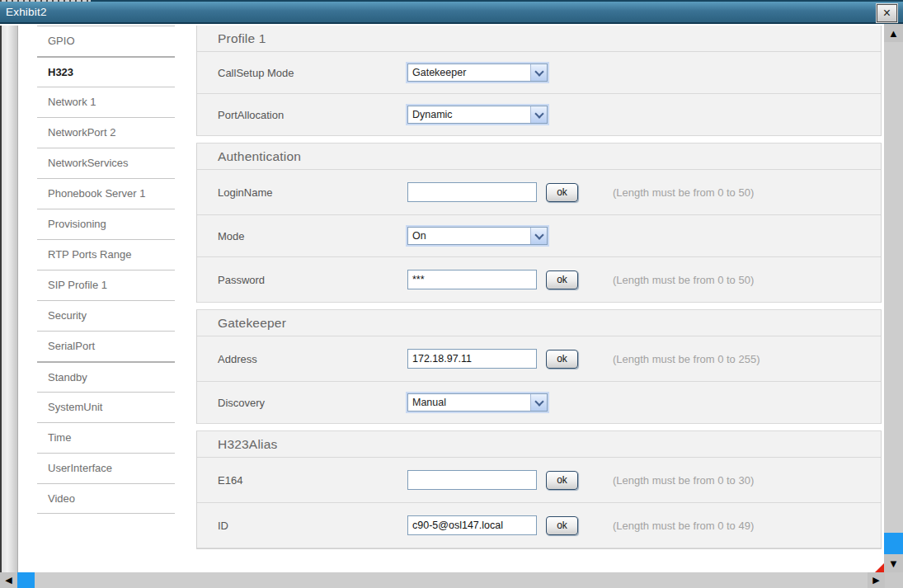  Describe the element at coordinates (562, 360) in the screenshot. I see `ok-button-address: ok` at that location.